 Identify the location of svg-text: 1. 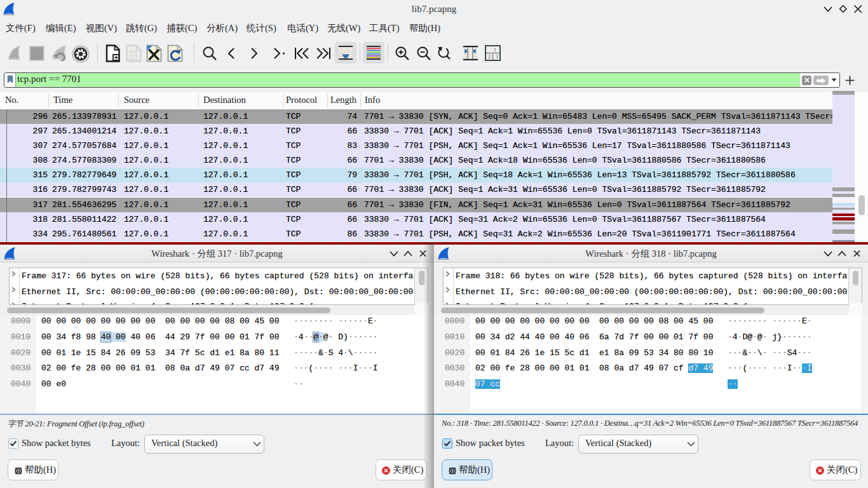
(495, 50).